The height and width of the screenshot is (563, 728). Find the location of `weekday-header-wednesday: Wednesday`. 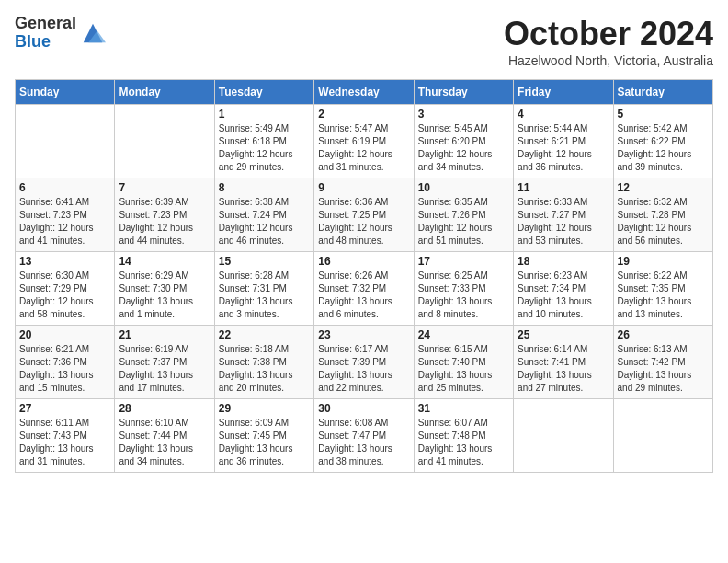

weekday-header-wednesday: Wednesday is located at coordinates (364, 92).